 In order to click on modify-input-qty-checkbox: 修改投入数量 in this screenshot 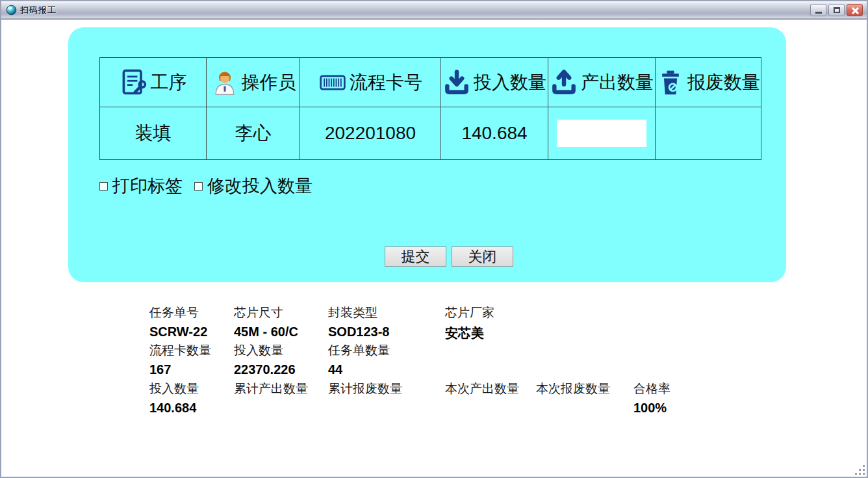, I will do `click(253, 186)`.